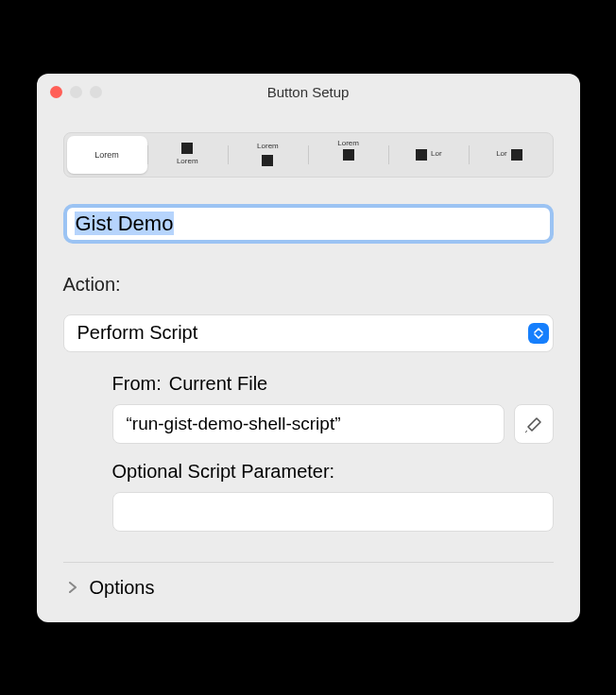 This screenshot has height=695, width=616. What do you see at coordinates (268, 155) in the screenshot?
I see `tab-text-above: Lorem` at bounding box center [268, 155].